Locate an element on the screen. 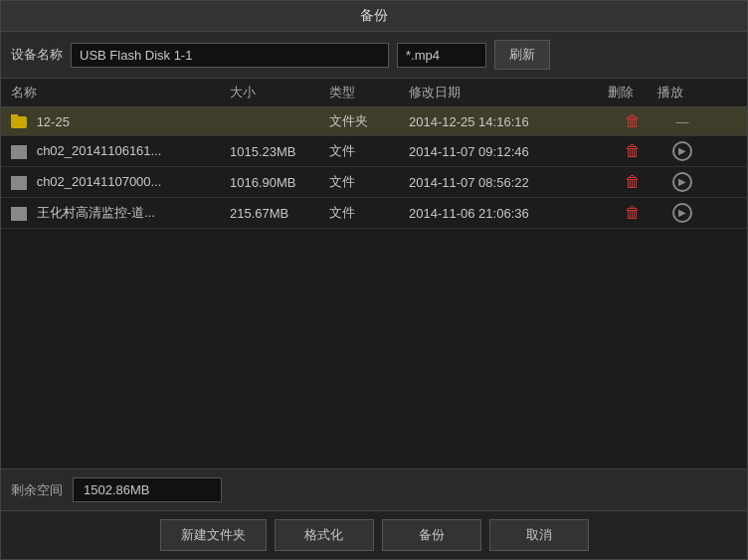 The height and width of the screenshot is (560, 748). title-bar: 备份 is located at coordinates (374, 16).